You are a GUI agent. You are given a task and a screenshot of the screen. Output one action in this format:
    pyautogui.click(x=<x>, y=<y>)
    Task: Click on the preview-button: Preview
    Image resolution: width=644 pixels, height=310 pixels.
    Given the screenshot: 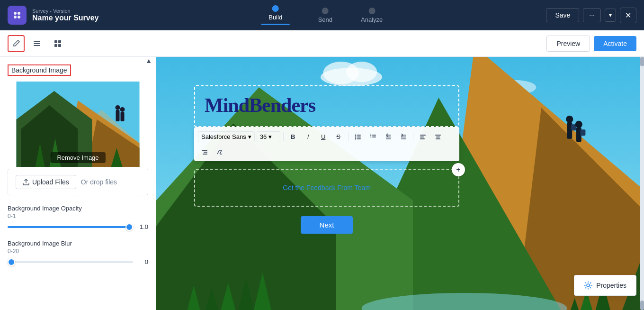 What is the action you would take?
    pyautogui.click(x=568, y=44)
    